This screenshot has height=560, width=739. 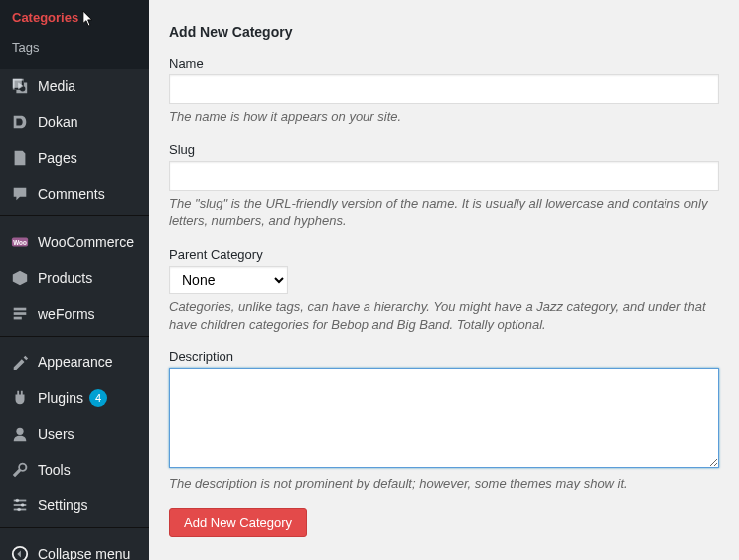 What do you see at coordinates (444, 149) in the screenshot?
I see `slug-label: Slug` at bounding box center [444, 149].